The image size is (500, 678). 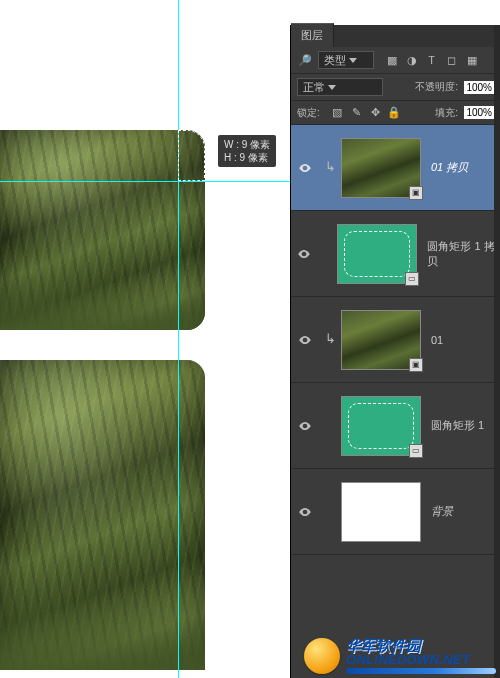 What do you see at coordinates (247, 151) in the screenshot?
I see `transform-tooltip: W : 9 像素 H : 9 像素` at bounding box center [247, 151].